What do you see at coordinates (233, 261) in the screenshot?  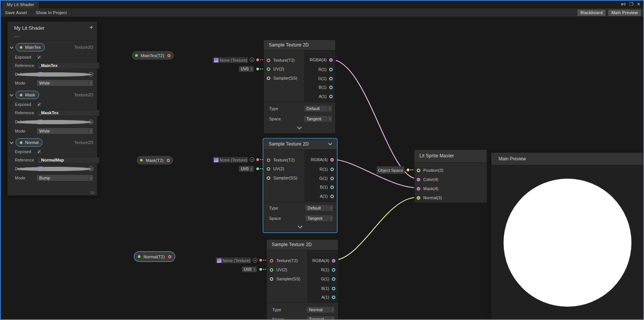 I see `texture-default-field-3: None (Texture)` at bounding box center [233, 261].